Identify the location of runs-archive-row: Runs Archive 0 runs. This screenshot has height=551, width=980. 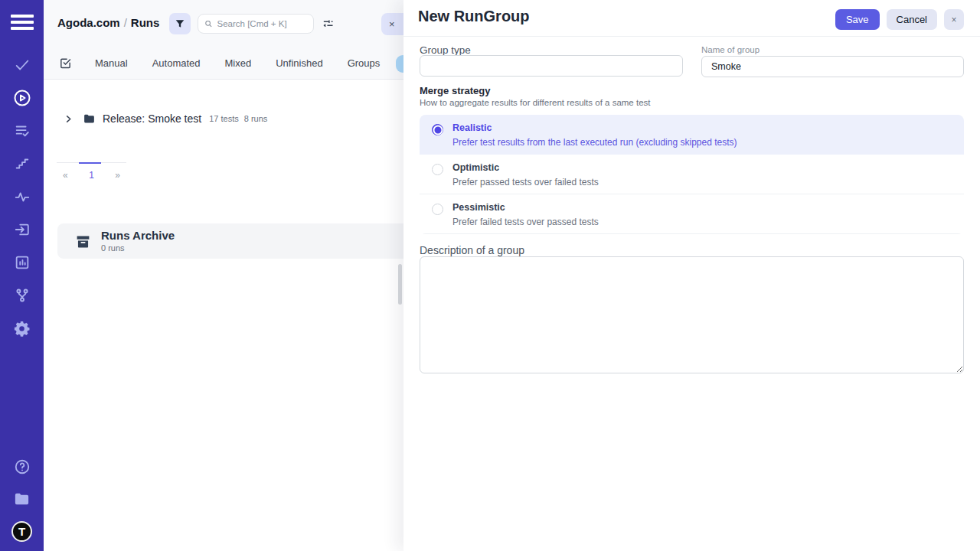
(230, 241).